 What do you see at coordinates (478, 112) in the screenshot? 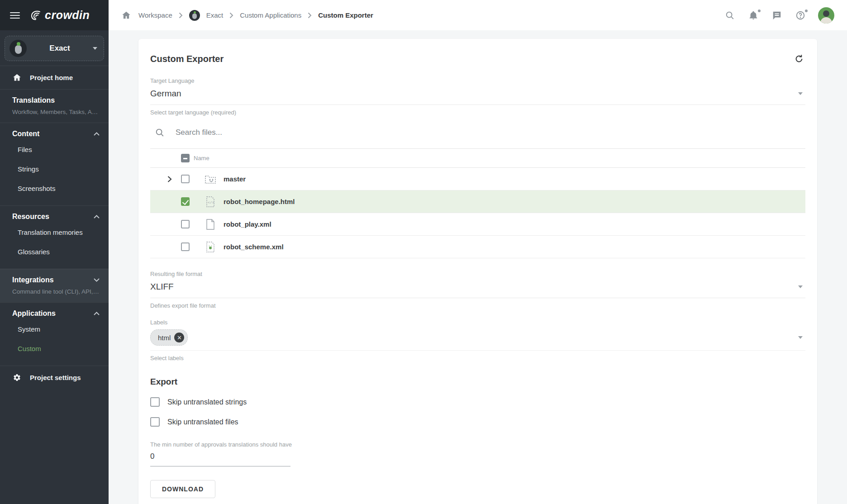
I see `field-helper: Select target language (required)` at bounding box center [478, 112].